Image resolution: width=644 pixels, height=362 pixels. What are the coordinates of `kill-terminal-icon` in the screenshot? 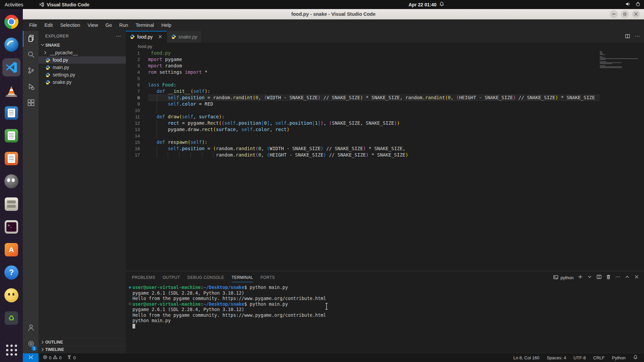 It's located at (608, 278).